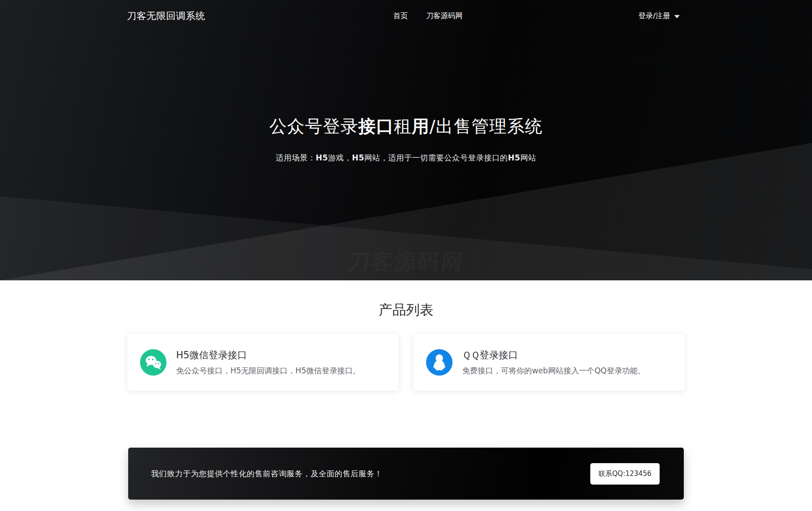  What do you see at coordinates (166, 16) in the screenshot?
I see `brand-logo: 刀客无限回调系统` at bounding box center [166, 16].